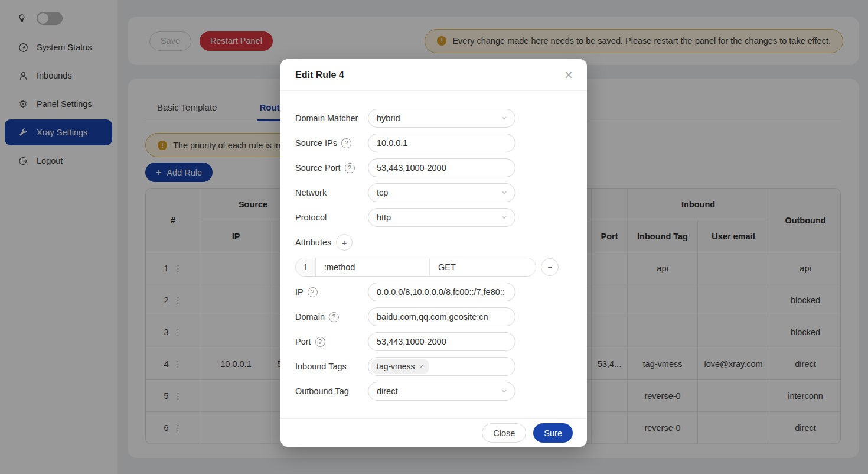 The width and height of the screenshot is (868, 474). Describe the element at coordinates (416, 267) in the screenshot. I see `attribute-input-group: 1` at that location.